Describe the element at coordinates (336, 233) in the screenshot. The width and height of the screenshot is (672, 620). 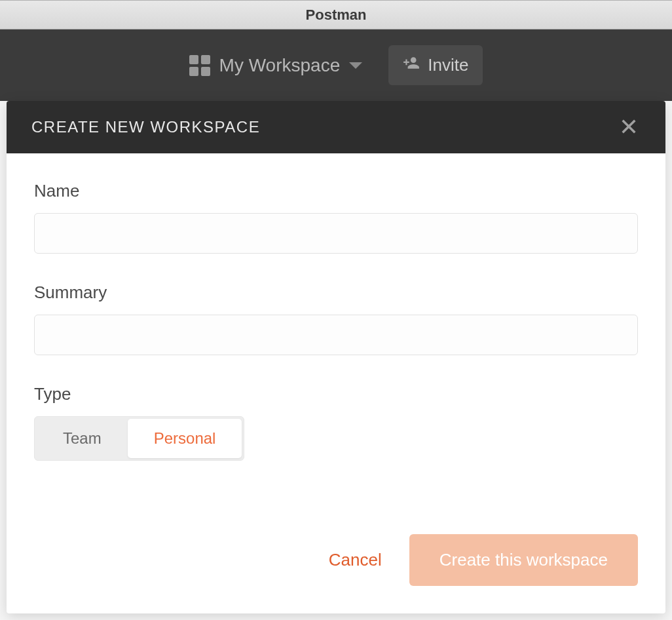
I see `name-input` at that location.